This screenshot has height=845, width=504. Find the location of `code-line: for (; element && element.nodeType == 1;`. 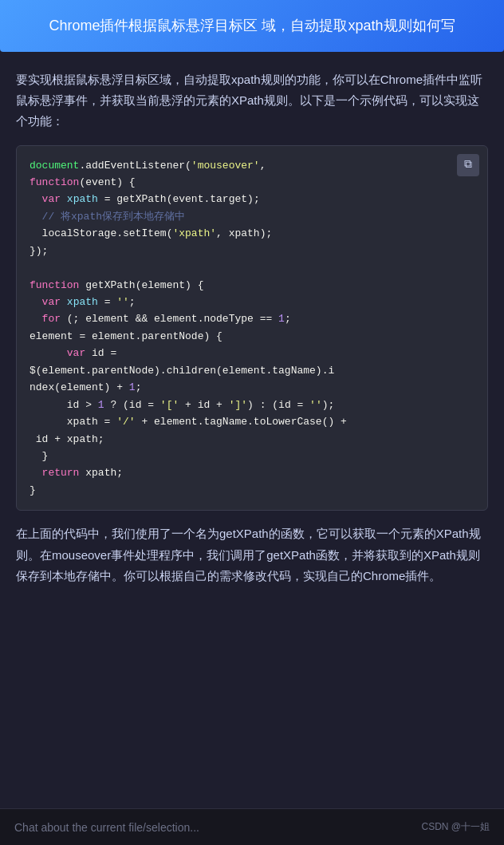

code-line: for (; element && element.nodeType == 1; is located at coordinates (252, 319).